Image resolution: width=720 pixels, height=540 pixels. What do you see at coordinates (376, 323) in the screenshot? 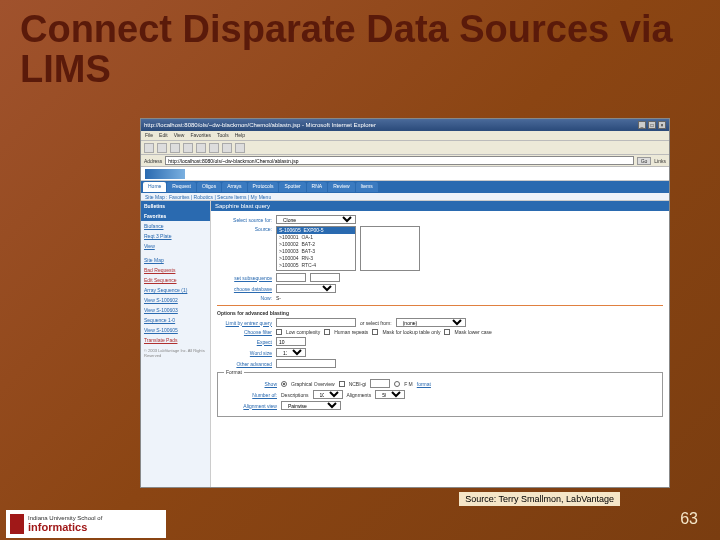
I see `or-select-label: or select from:` at bounding box center [376, 323].